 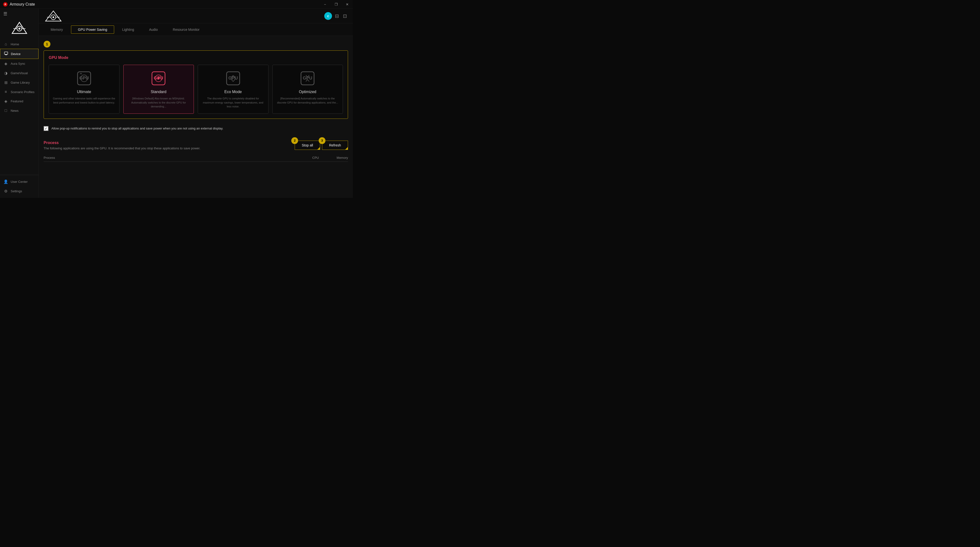 I want to click on ultimate-mode-desc: Gaming and other intensive tasks will ex…, so click(x=84, y=100).